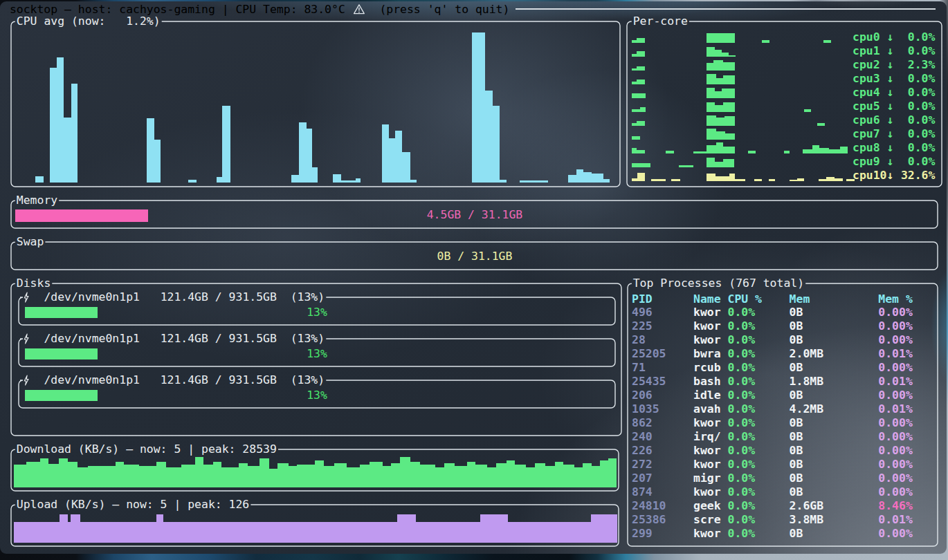  Describe the element at coordinates (915, 148) in the screenshot. I see `per-core-value-cpu8: 0.0%` at that location.